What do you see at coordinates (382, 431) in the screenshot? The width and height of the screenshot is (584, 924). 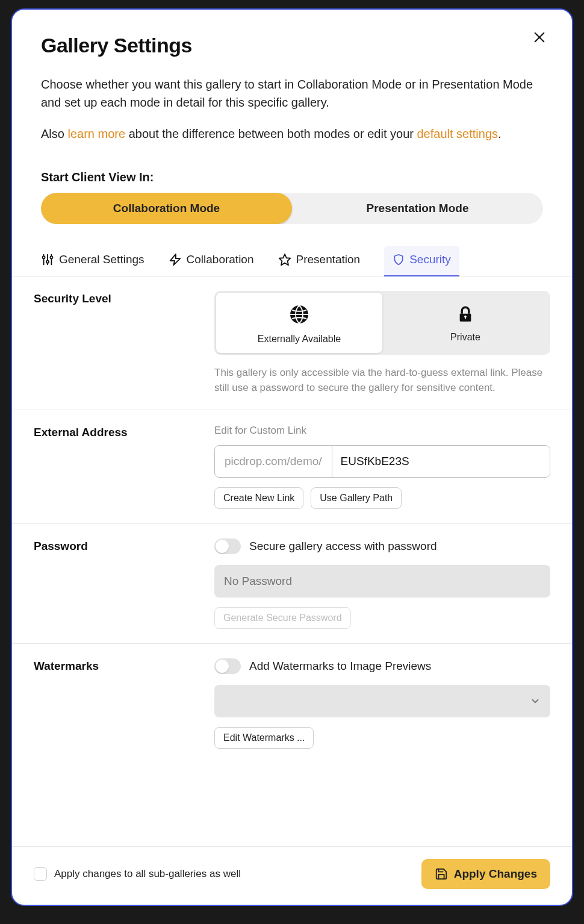 I see `external-address-sublabel: Edit for Custom Link` at bounding box center [382, 431].